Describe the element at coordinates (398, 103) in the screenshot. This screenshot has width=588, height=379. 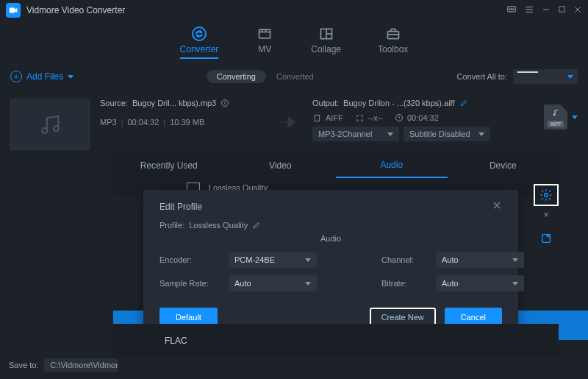
I see `output-filename: Bugoy Drilon - ...(320 kbps).aiff` at that location.